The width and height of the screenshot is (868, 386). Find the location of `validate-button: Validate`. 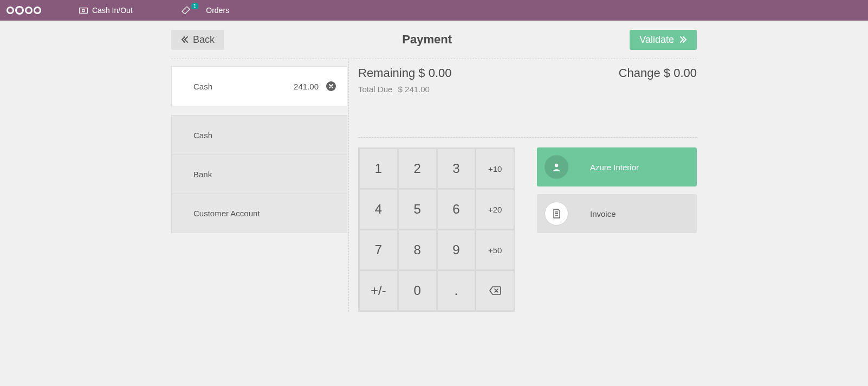

validate-button: Validate is located at coordinates (663, 40).